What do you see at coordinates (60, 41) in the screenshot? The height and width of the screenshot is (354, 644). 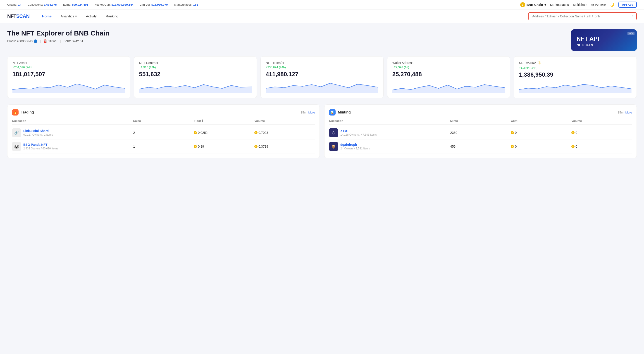 I see `separator2: |` at bounding box center [60, 41].